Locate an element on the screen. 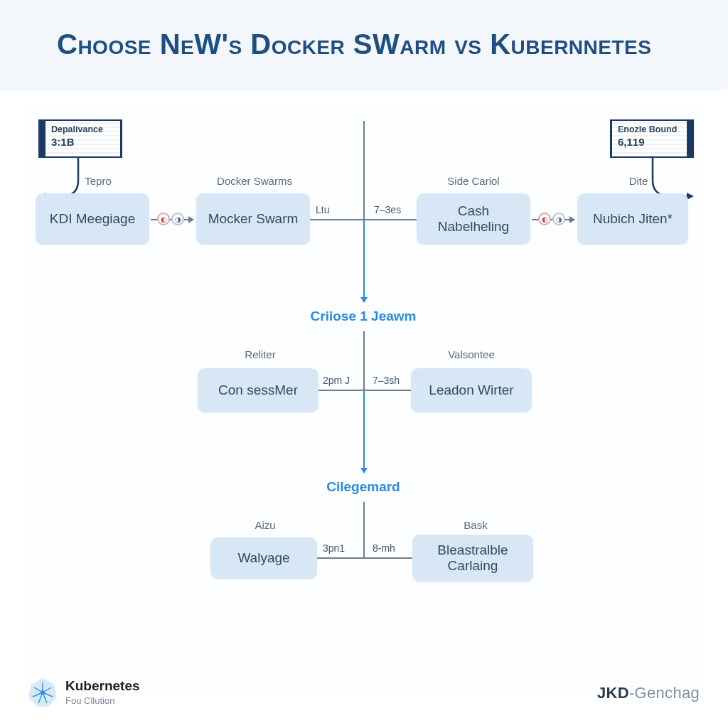 Image resolution: width=728 pixels, height=728 pixels. spine-mid2 is located at coordinates (364, 530).